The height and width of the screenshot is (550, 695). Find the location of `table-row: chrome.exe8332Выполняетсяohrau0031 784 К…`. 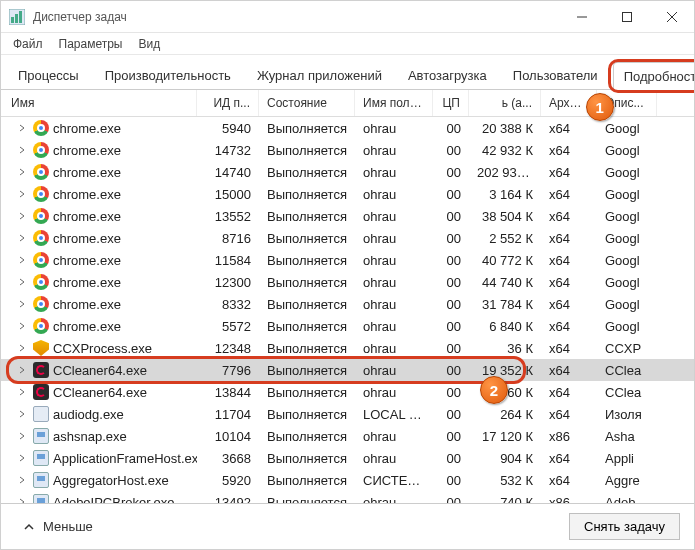

table-row: chrome.exe8332Выполняетсяohrau0031 784 К… is located at coordinates (348, 304).